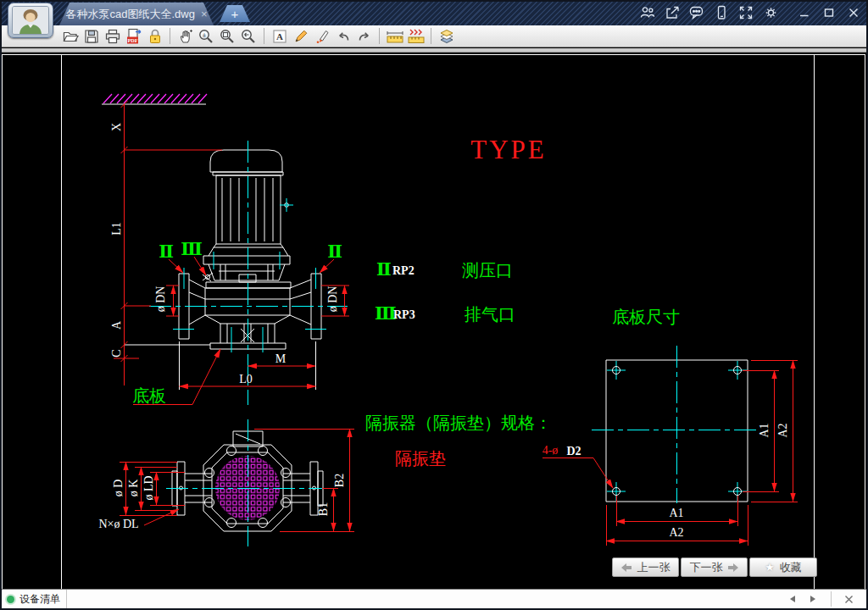 The width and height of the screenshot is (868, 610). I want to click on arrow-right-icon, so click(734, 568).